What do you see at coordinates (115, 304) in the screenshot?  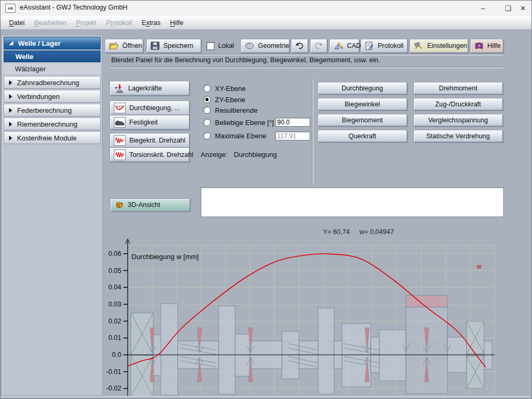 I see `svg-text: 0.03` at bounding box center [115, 304].